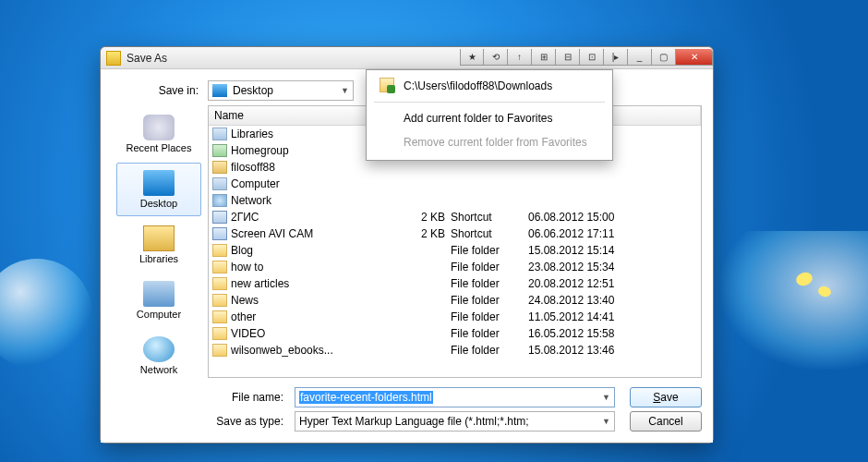 This screenshot has width=868, height=462. What do you see at coordinates (640, 57) in the screenshot?
I see `minimize-button: _` at bounding box center [640, 57].